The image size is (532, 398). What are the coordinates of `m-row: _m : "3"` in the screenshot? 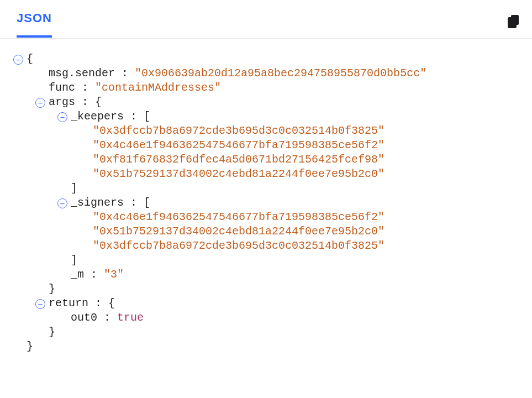 It's located at (271, 275).